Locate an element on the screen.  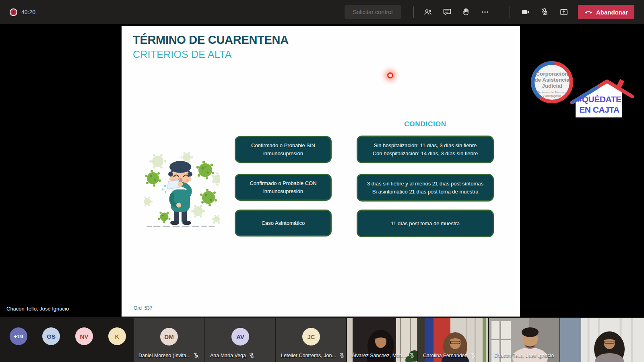
condition-box-1-line2: Con hospitalización: 14 días, 3 días sin… is located at coordinates (425, 154).